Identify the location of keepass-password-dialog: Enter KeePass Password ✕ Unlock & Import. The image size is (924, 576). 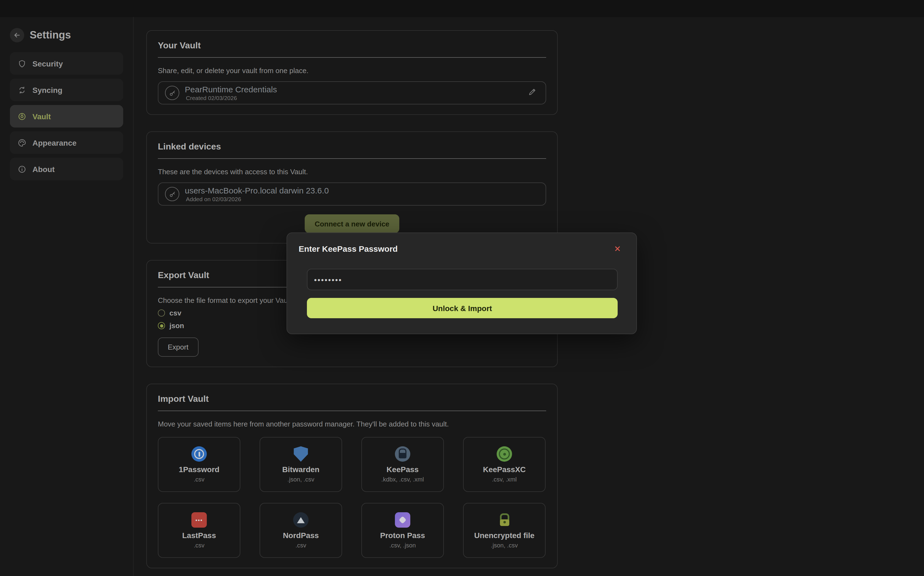
(462, 283).